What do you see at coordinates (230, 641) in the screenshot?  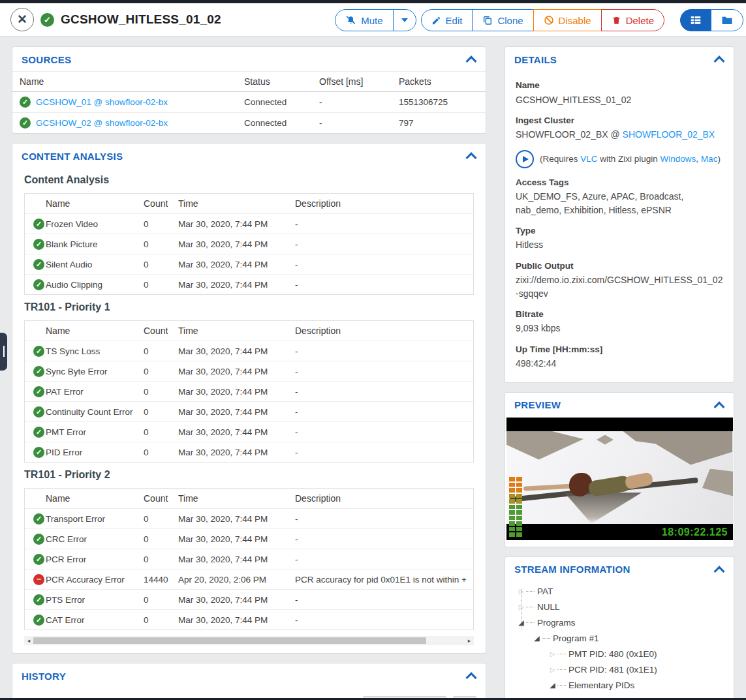 I see `scrollbar-thumb` at bounding box center [230, 641].